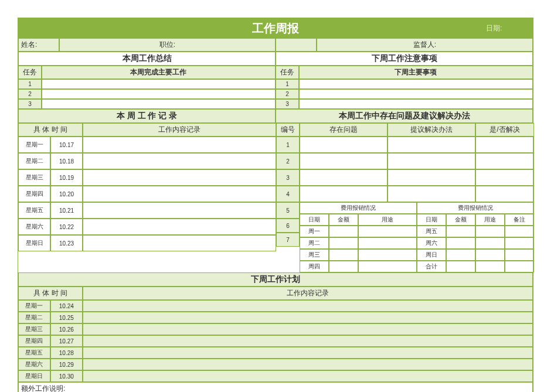  Describe the element at coordinates (34, 306) in the screenshot. I see `plan-day-name: 星期一` at that location.